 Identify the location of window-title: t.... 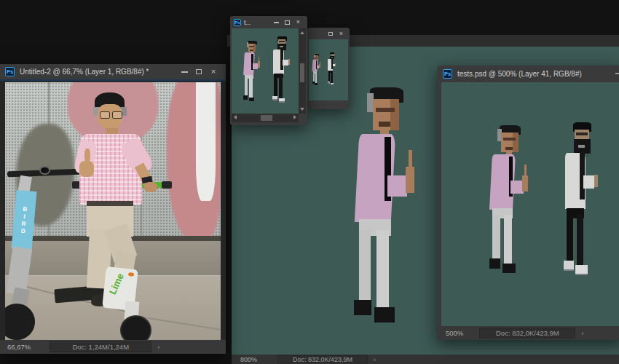
(248, 23).